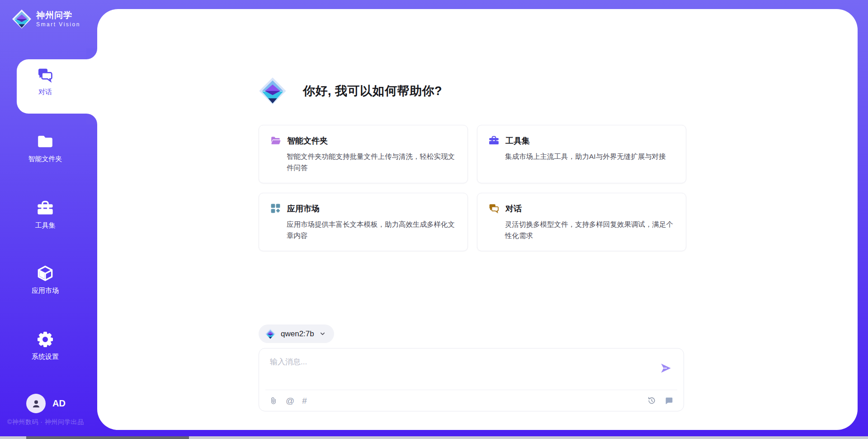 Image resolution: width=868 pixels, height=439 pixels. I want to click on folder-open-icon, so click(276, 140).